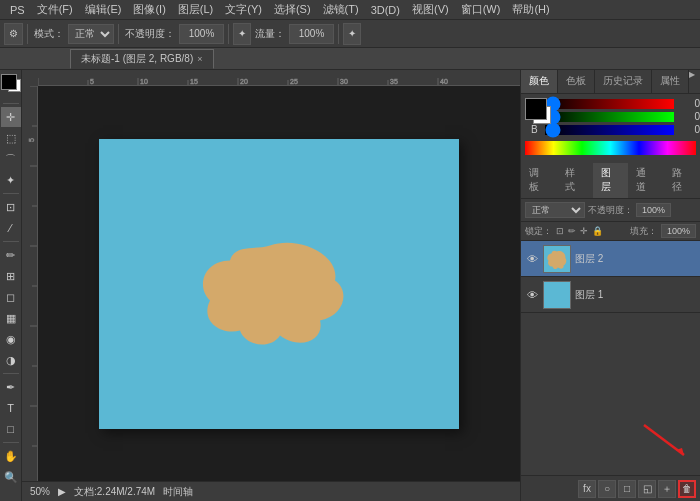  What do you see at coordinates (670, 82) in the screenshot?
I see `properties-tab: 属性` at bounding box center [670, 82].